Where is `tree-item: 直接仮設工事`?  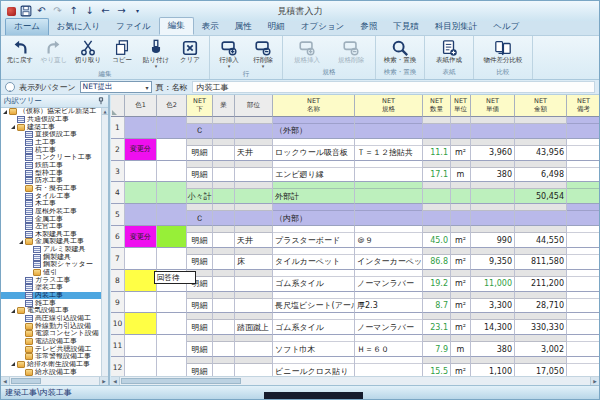
tree-item: 直接仮設工事 is located at coordinates (51, 135).